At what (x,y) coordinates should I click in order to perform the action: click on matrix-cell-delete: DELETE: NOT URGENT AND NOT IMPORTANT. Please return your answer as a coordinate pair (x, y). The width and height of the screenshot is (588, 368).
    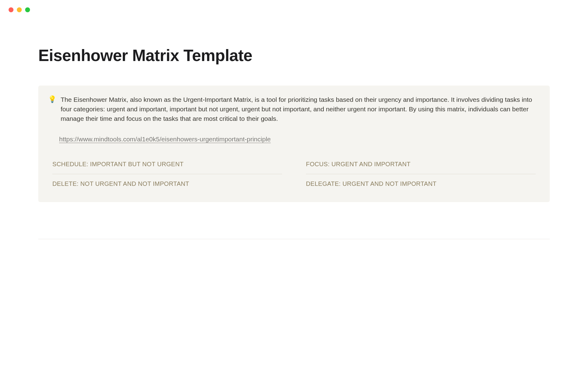
    Looking at the image, I should click on (167, 183).